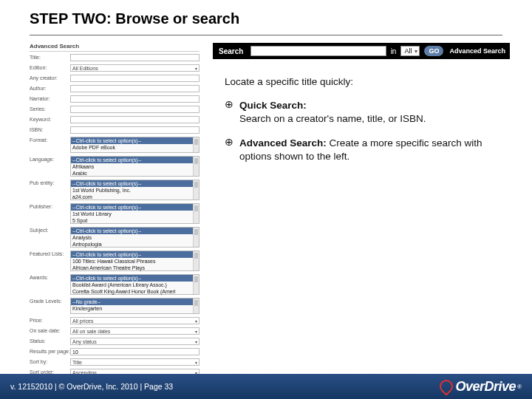 This screenshot has height=399, width=532. I want to click on label-isbn: ISBN:, so click(50, 129).